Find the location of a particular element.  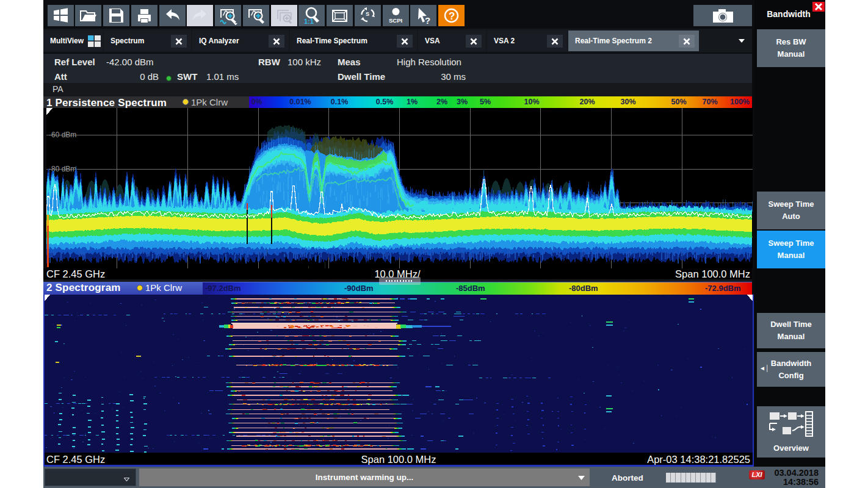

svg-text: -60 dBm is located at coordinates (62, 135).